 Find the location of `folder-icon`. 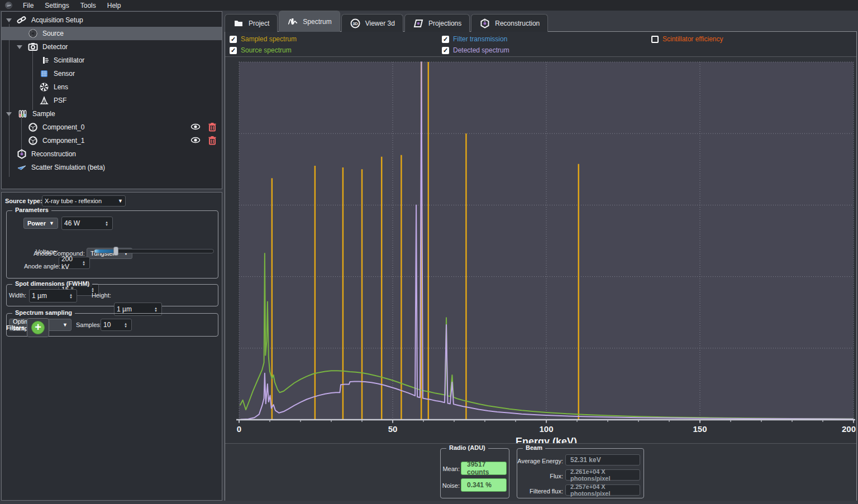

folder-icon is located at coordinates (239, 23).